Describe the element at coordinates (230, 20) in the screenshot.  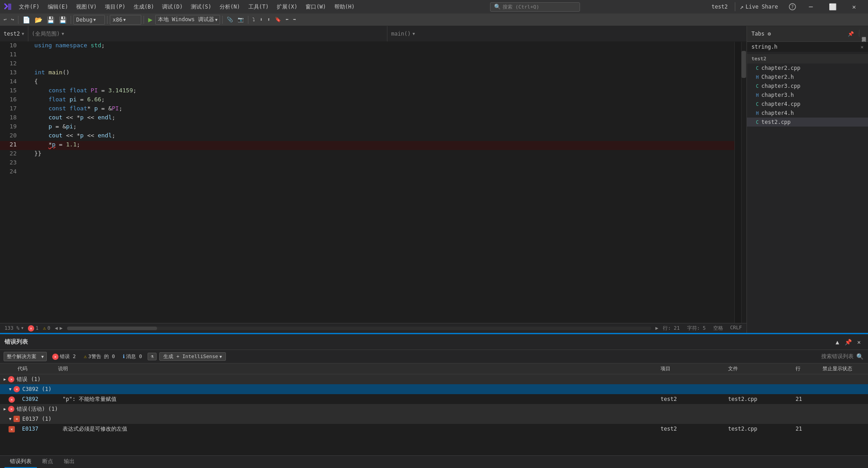
I see `attach-btn: 📎` at that location.